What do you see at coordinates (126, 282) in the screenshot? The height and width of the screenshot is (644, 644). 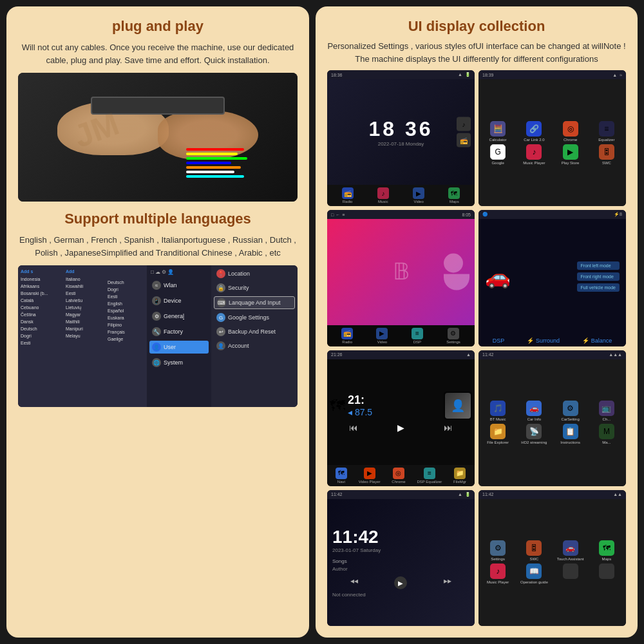 I see `lang-deutsch-2: Deutsch` at bounding box center [126, 282].